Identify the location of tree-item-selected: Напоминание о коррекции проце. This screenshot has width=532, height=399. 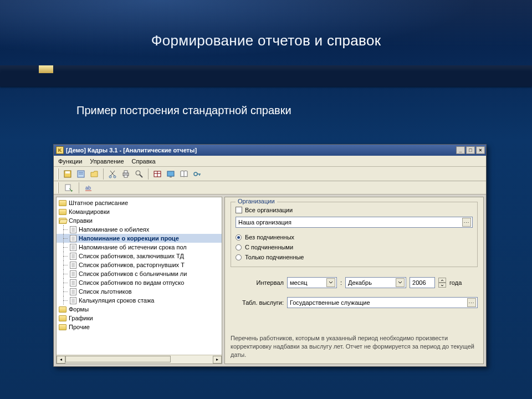
(139, 238).